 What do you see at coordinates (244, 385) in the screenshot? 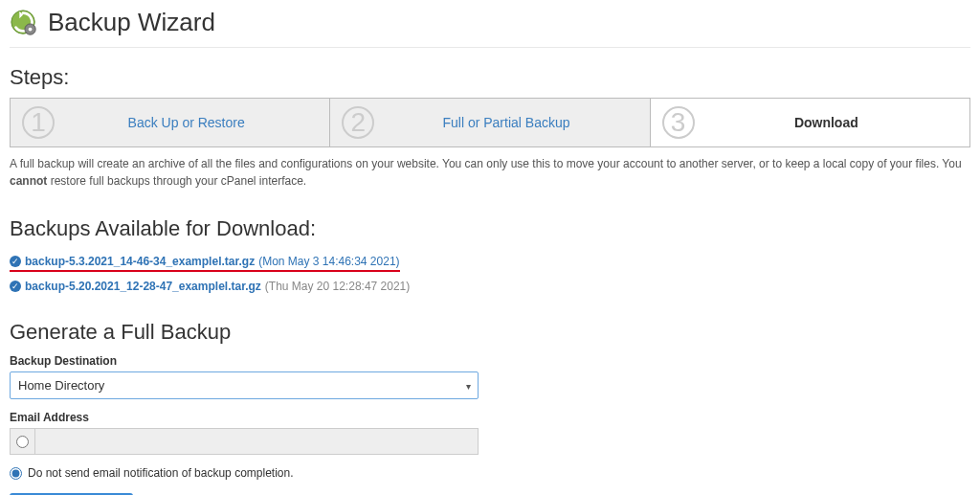
I see `backup-destination-select: Home Directory` at bounding box center [244, 385].